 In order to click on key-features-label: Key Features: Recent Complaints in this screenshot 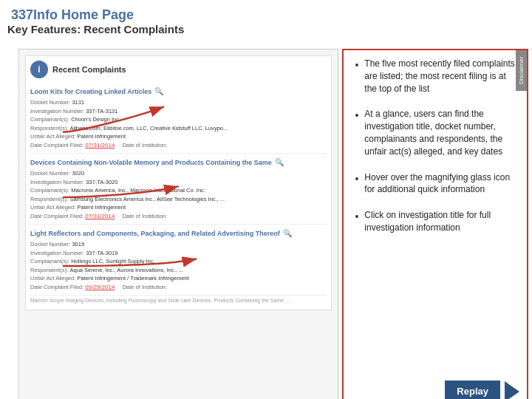, I will do `click(96, 30)`.